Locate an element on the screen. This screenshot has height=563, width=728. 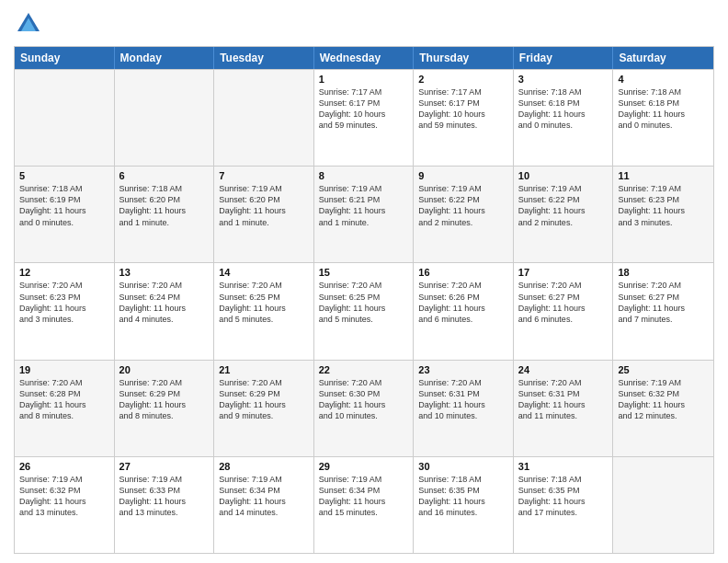
calendar-day: 15Sunrise: 7:20 AM Sunset: 6:25 PM Dayli… is located at coordinates (364, 311).